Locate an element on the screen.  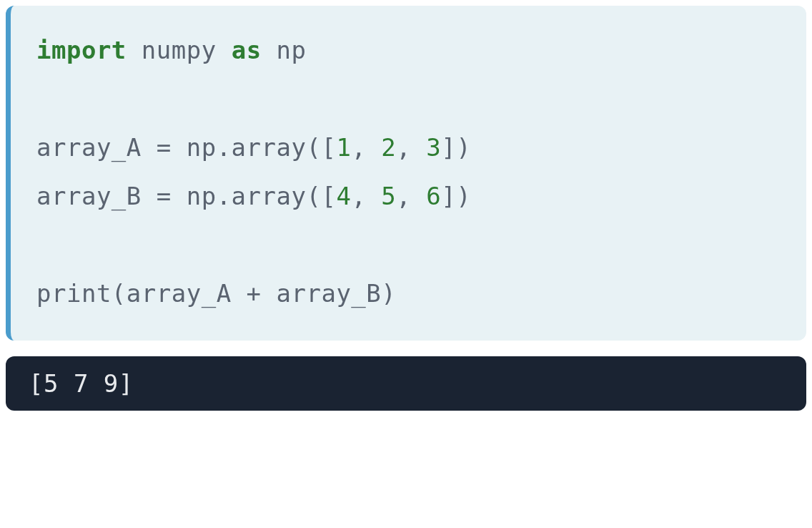
keyword-import: import is located at coordinates (81, 50).